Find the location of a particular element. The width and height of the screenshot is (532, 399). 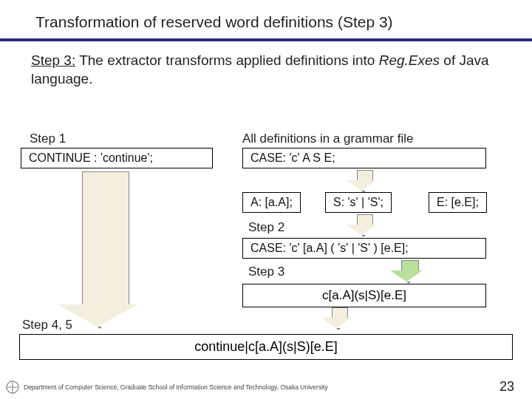

page-number: 23 is located at coordinates (513, 387).